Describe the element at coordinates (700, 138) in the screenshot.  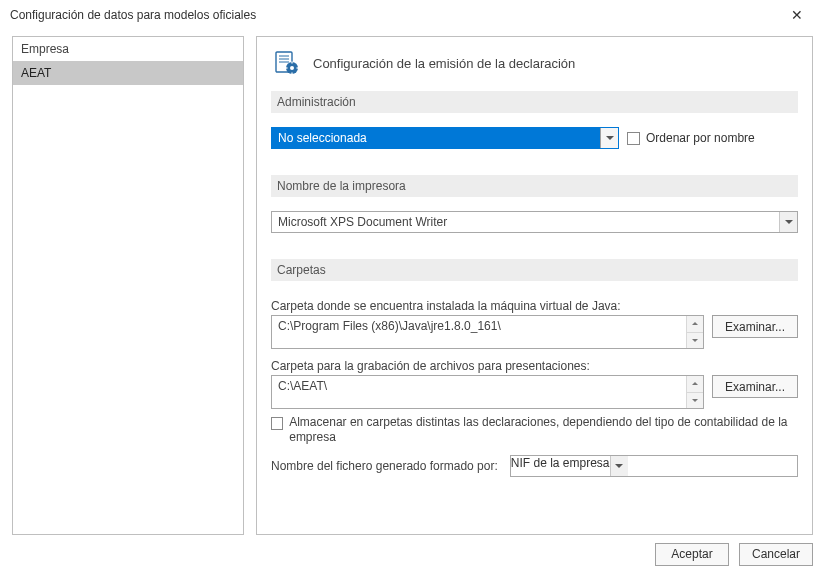
I see `sort-by-name-label: Ordenar por nombre` at that location.